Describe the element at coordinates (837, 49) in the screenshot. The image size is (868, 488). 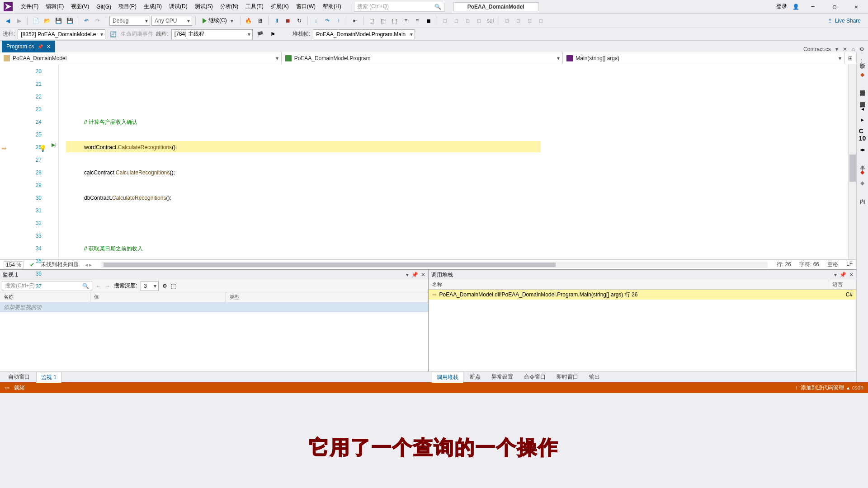
I see `tab-dropdown-icon: ▾` at that location.